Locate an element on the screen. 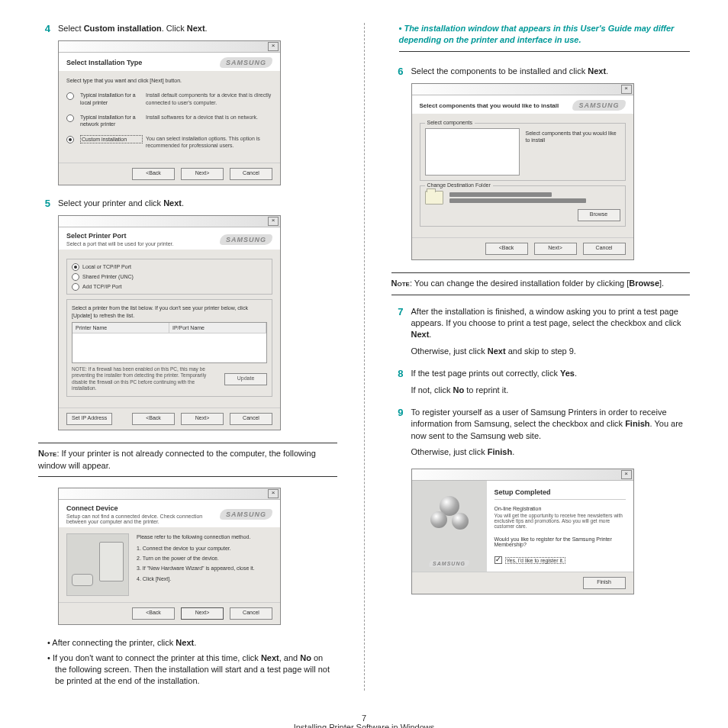 The image size is (728, 728). dlg3-intro: Please refer to the following connection… is located at coordinates (205, 537).